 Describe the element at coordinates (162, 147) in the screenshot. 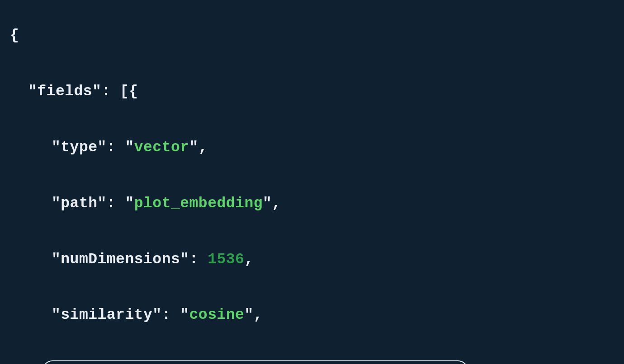

I see `json-string-value: vector` at that location.